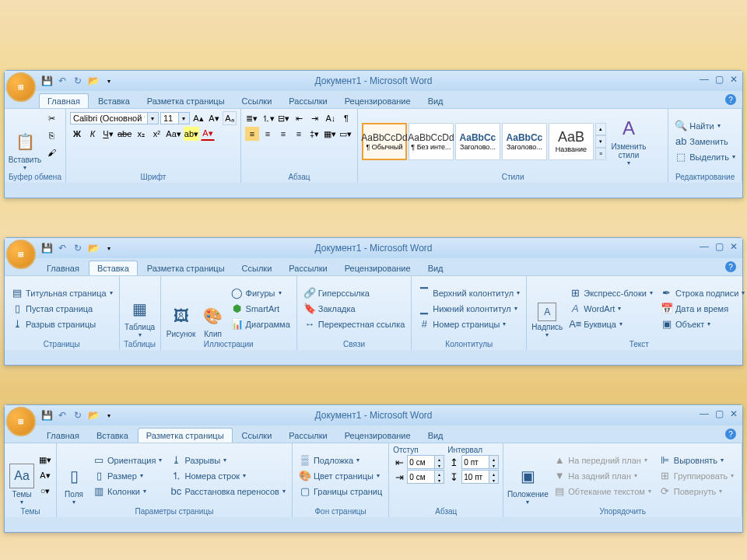 The image size is (747, 560). Describe the element at coordinates (268, 134) in the screenshot. I see `align-center-button: ≡` at that location.